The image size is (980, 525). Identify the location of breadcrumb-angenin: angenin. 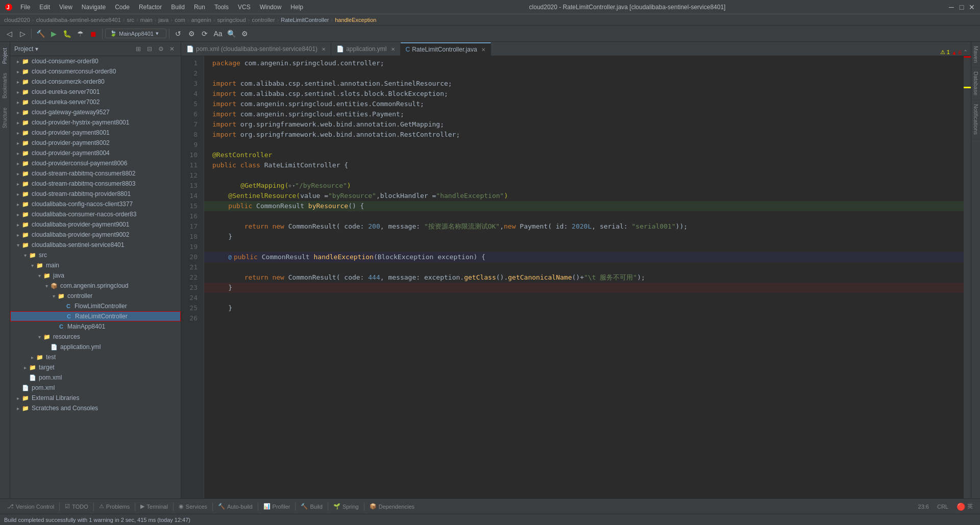
(201, 20).